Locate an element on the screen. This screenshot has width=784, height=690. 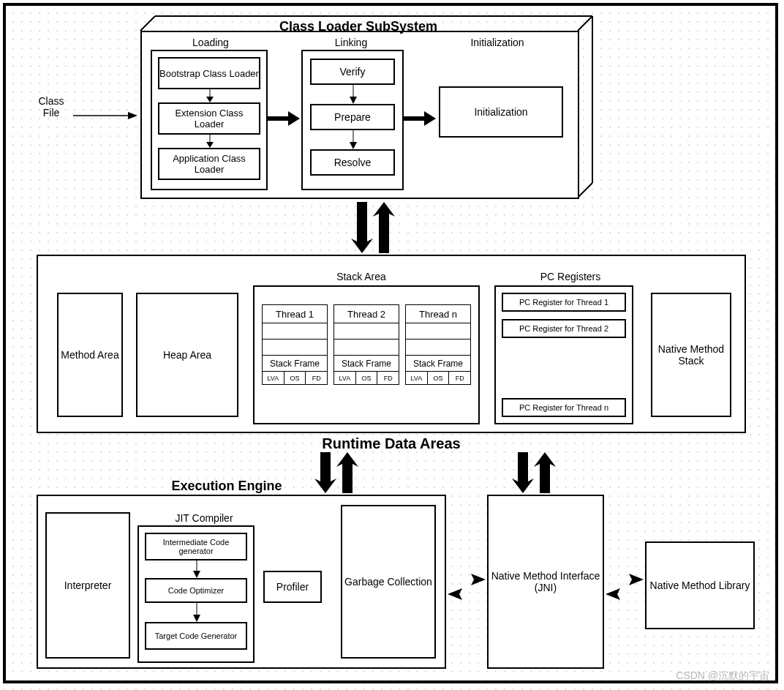
watermark: CSDN @沉默的宇宙 is located at coordinates (723, 676).